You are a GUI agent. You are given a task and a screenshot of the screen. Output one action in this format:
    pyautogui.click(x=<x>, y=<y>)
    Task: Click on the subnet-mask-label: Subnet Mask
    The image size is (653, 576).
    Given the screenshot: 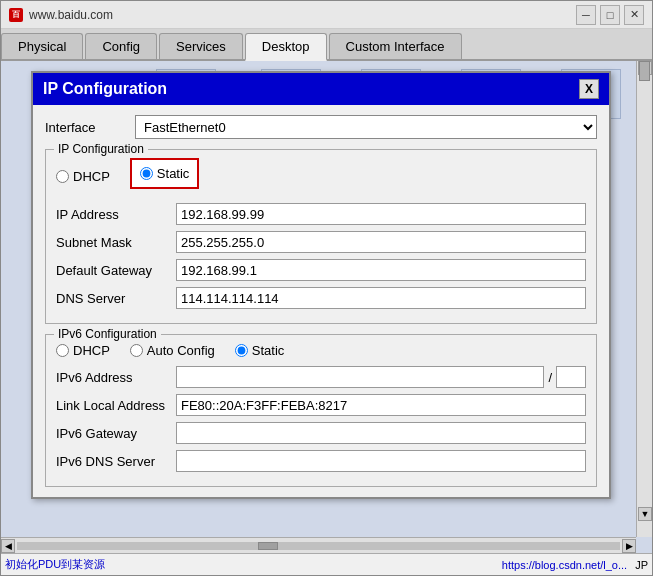 What is the action you would take?
    pyautogui.click(x=116, y=242)
    